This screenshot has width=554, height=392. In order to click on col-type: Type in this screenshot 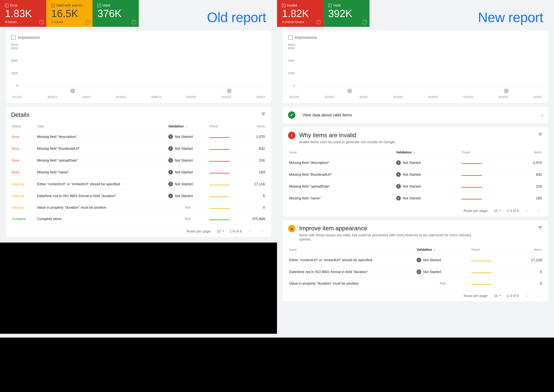, I will do `click(102, 126)`.